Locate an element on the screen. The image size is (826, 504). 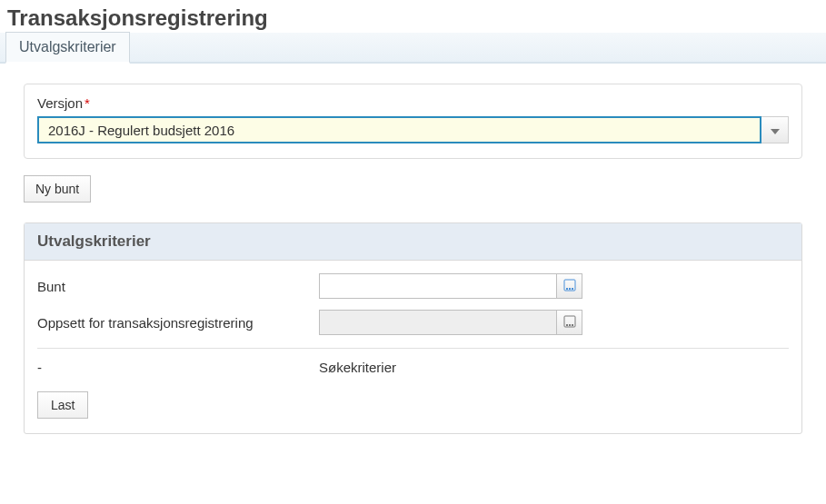
bunt-label: Bunt is located at coordinates (178, 287).